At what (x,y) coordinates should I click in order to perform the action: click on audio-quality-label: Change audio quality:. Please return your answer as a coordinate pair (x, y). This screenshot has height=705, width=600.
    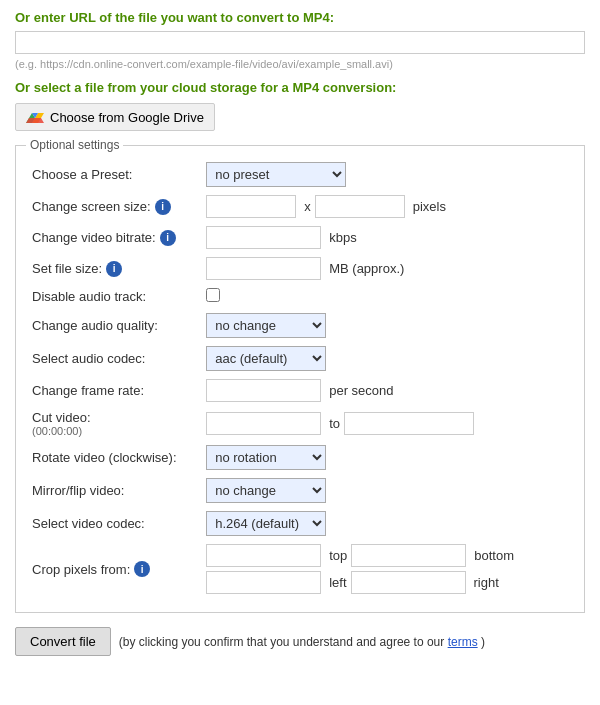
    Looking at the image, I should click on (117, 326).